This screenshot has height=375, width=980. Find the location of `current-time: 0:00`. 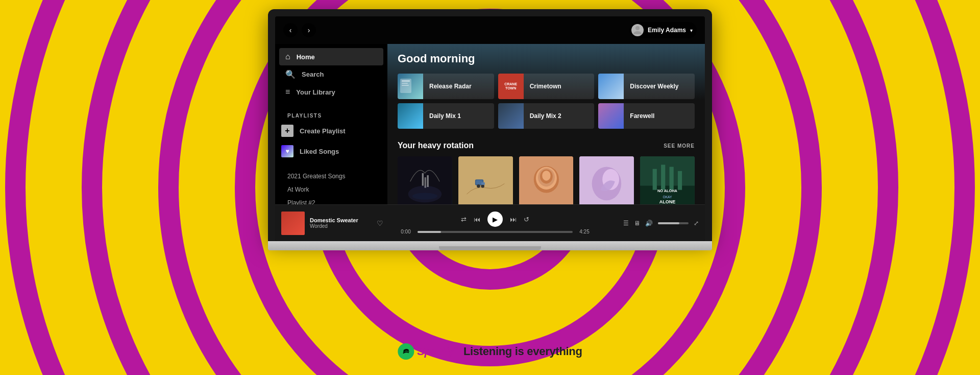

current-time: 0:00 is located at coordinates (406, 232).